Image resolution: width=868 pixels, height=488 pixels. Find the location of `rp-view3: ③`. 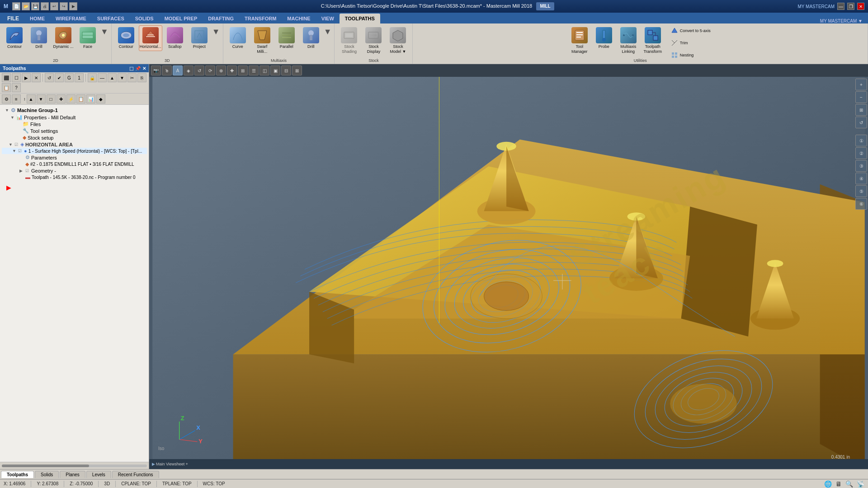

rp-view3: ③ is located at coordinates (861, 166).